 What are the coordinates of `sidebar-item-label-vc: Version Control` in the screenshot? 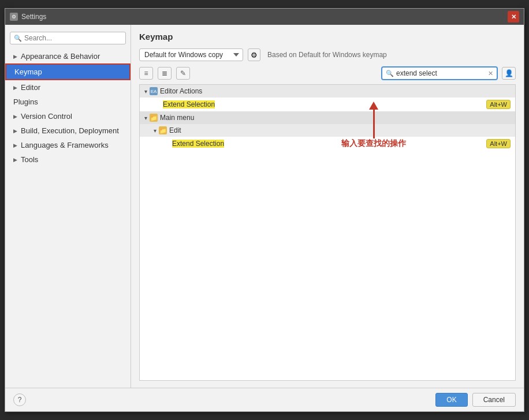 It's located at (46, 117).